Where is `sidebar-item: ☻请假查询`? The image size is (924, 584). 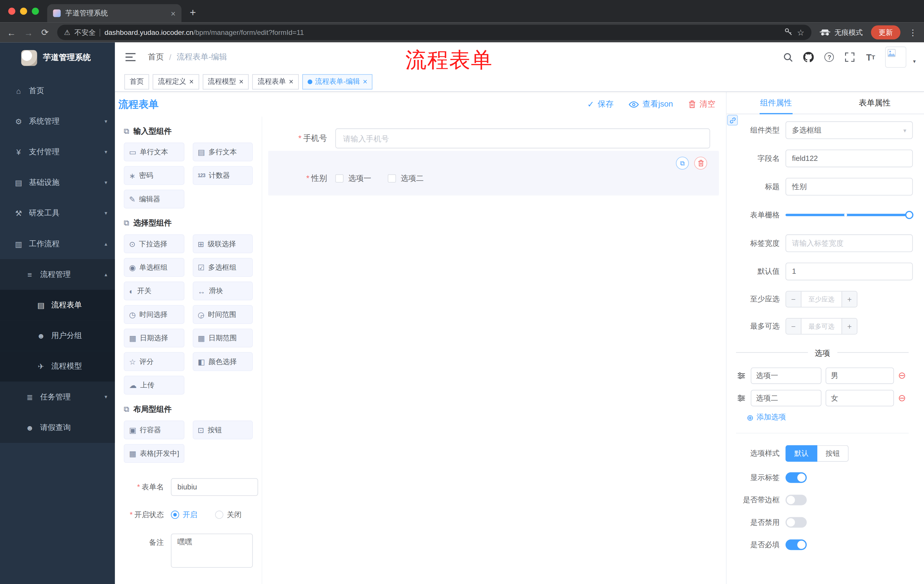
sidebar-item: ☻请假查询 is located at coordinates (58, 428).